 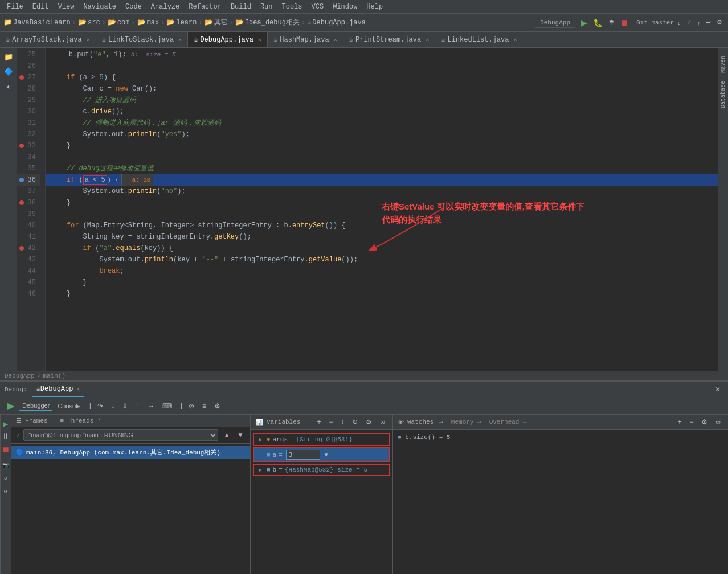 I want to click on menu-code: Code, so click(x=133, y=7).